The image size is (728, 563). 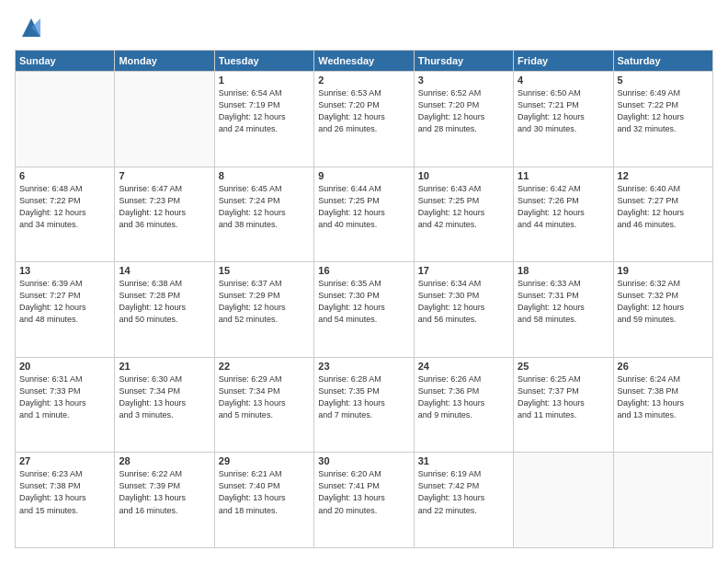 What do you see at coordinates (463, 176) in the screenshot?
I see `day-number: 10` at bounding box center [463, 176].